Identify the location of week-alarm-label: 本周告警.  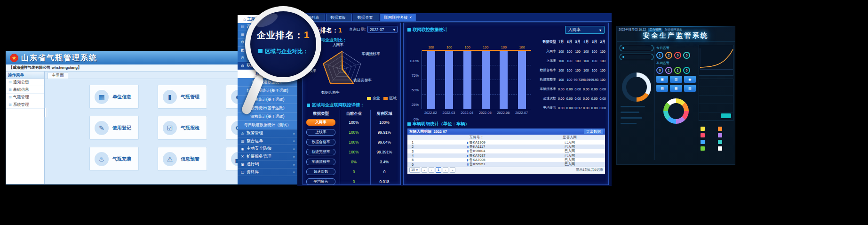
(676, 63).